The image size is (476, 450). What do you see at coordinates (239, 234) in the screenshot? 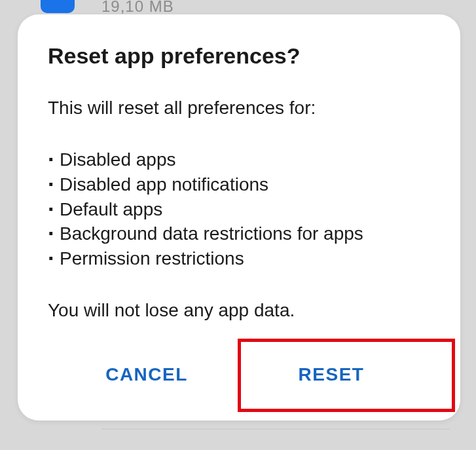
I see `list-item: Background data restrictions for apps` at bounding box center [239, 234].